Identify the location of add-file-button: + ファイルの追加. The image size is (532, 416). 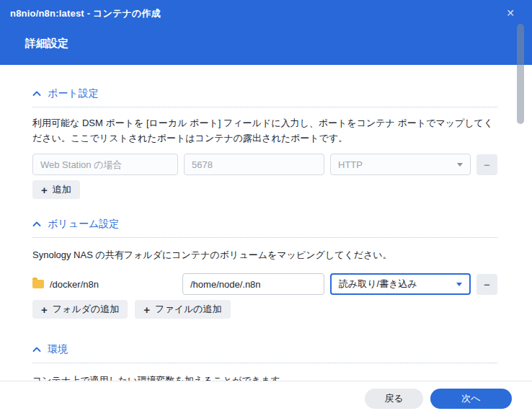
(182, 309).